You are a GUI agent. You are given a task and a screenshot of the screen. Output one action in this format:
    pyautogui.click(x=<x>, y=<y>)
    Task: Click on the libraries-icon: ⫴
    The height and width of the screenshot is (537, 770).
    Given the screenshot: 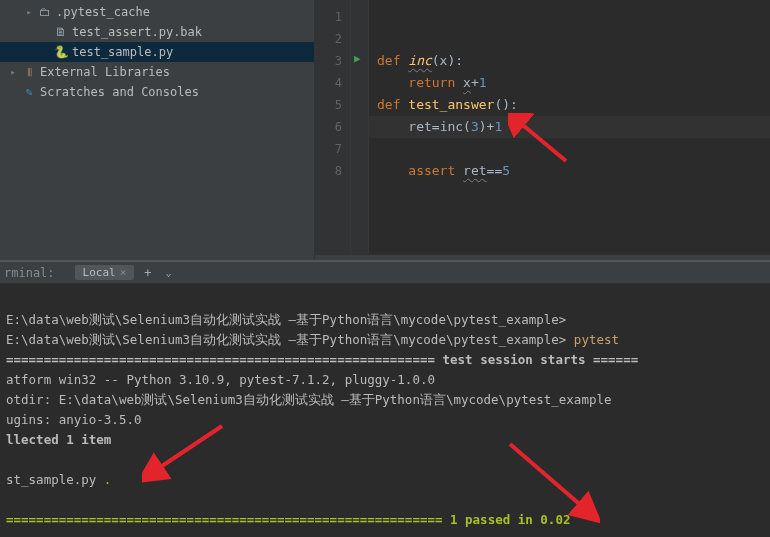 What is the action you would take?
    pyautogui.click(x=29, y=72)
    